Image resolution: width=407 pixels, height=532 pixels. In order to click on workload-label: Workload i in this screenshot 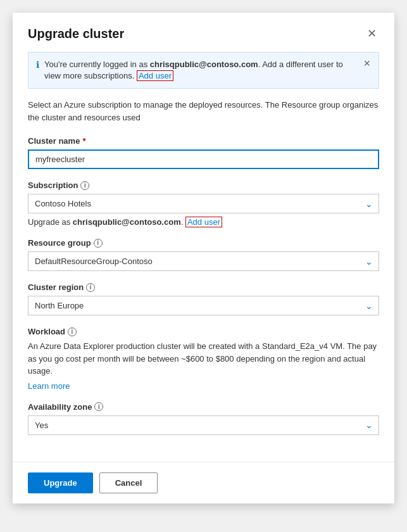, I will do `click(204, 332)`.